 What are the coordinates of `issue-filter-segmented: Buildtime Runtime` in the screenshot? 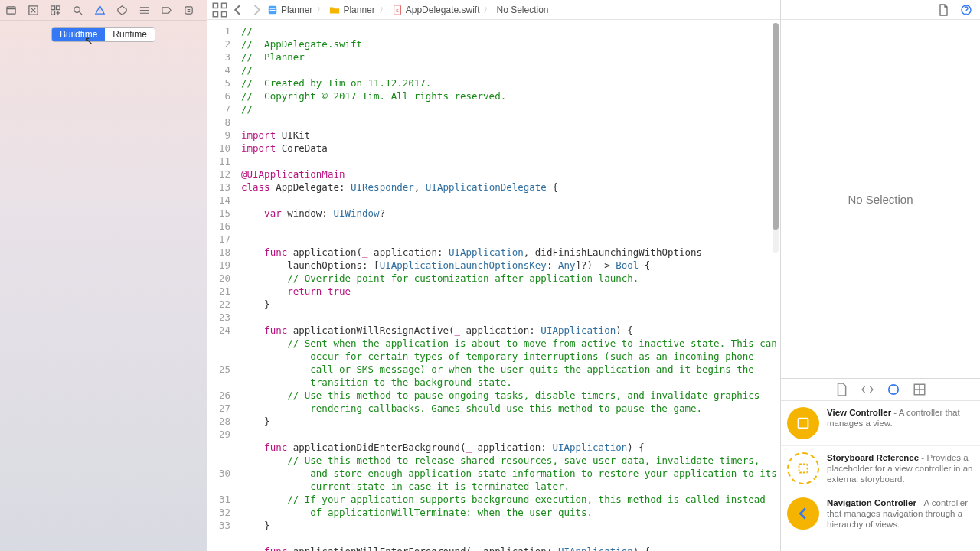 It's located at (103, 34).